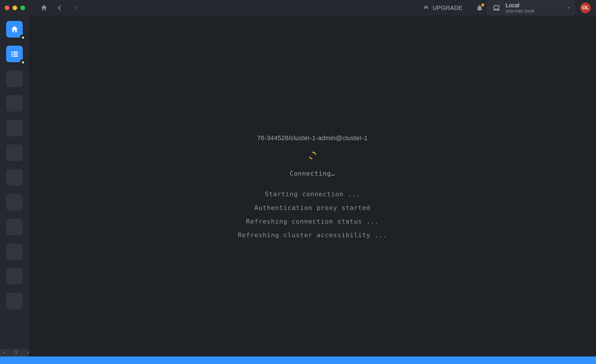 The image size is (596, 364). Describe the element at coordinates (16, 353) in the screenshot. I see `pager: 1` at that location.